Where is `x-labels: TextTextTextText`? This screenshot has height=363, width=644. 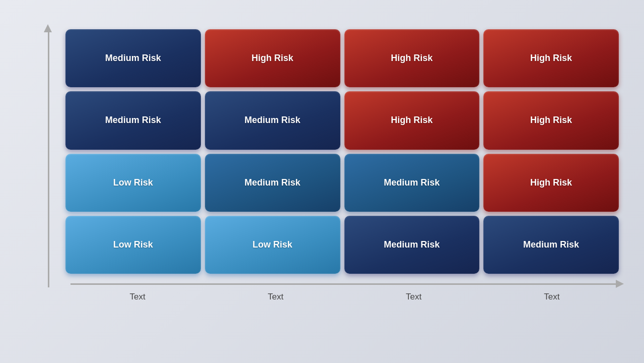
x-labels: TextTextTextText is located at coordinates (344, 297).